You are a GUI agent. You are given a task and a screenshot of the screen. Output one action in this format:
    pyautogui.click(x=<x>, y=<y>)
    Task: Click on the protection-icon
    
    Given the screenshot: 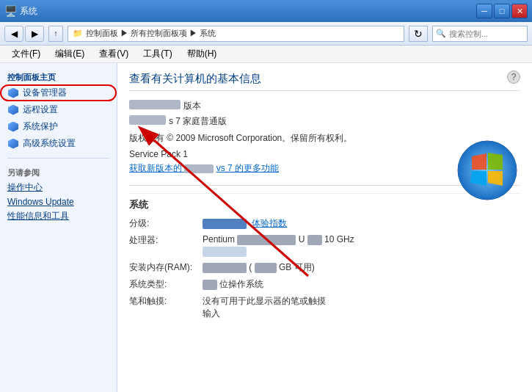 What is the action you would take?
    pyautogui.click(x=13, y=127)
    